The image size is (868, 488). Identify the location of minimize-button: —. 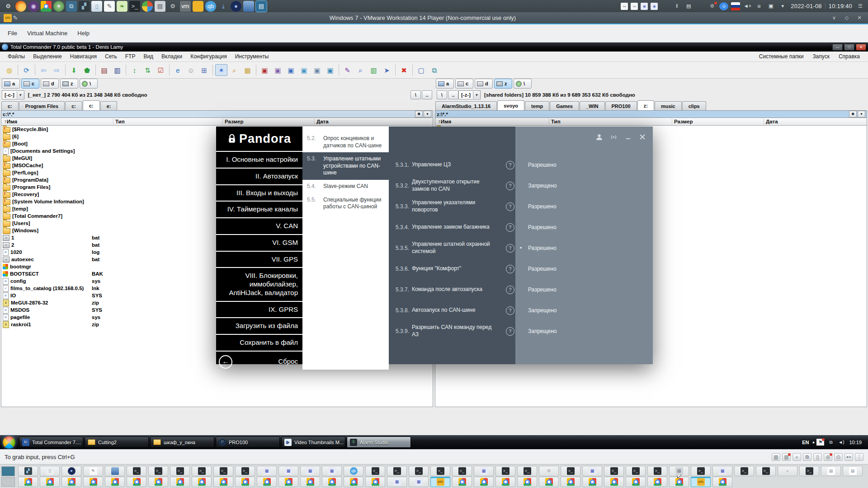
(837, 47).